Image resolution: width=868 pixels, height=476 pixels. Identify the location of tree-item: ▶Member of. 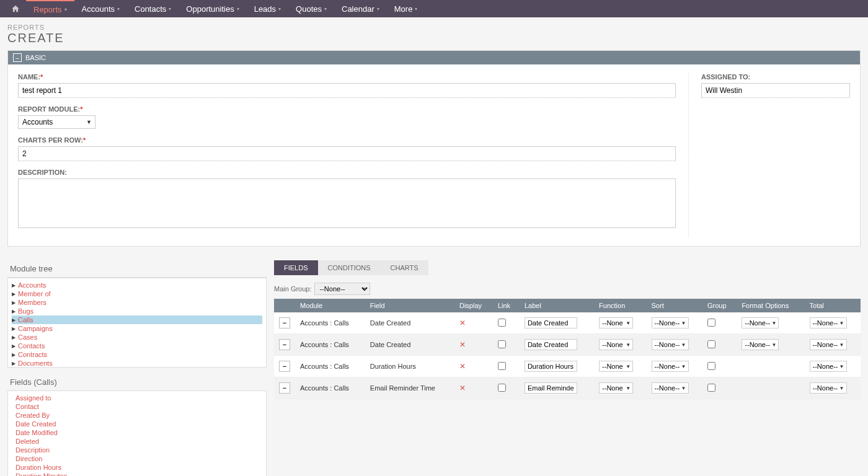
(137, 294).